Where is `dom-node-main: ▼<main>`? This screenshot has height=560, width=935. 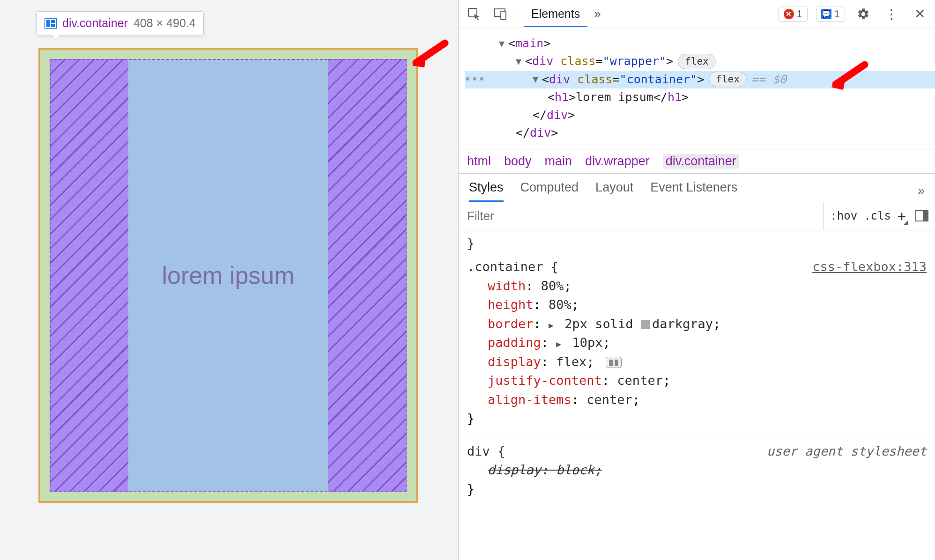 dom-node-main: ▼<main> is located at coordinates (700, 44).